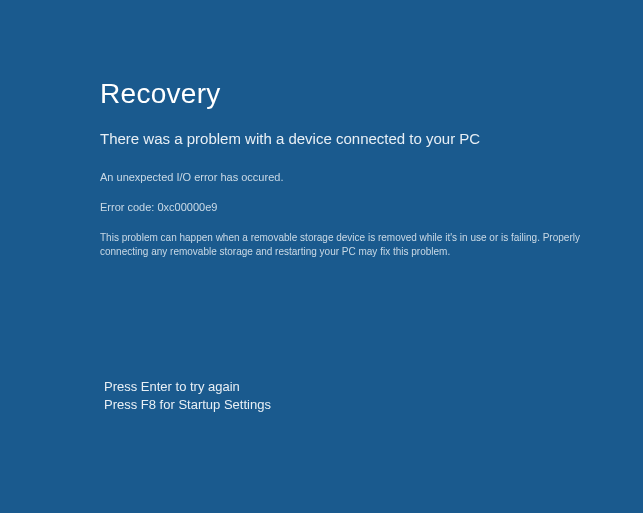  What do you see at coordinates (127, 207) in the screenshot?
I see `error-code-label: Error code:` at bounding box center [127, 207].